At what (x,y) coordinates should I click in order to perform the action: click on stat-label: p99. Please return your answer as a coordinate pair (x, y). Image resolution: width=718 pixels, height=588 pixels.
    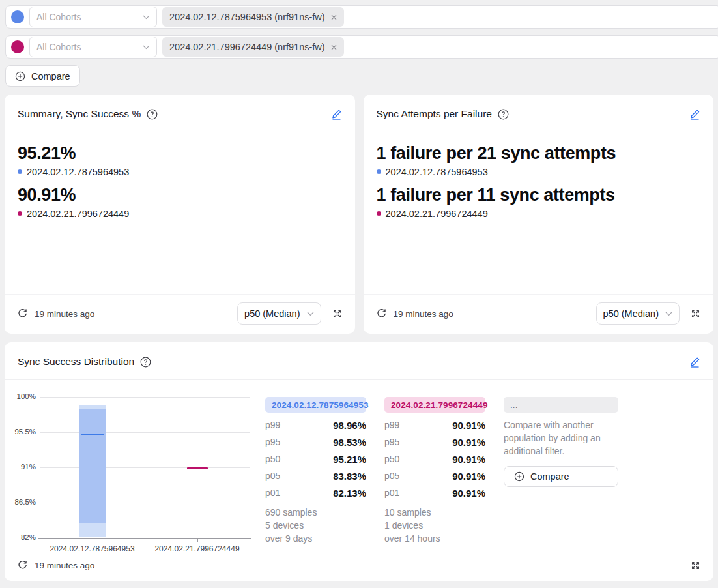
    Looking at the image, I should click on (392, 425).